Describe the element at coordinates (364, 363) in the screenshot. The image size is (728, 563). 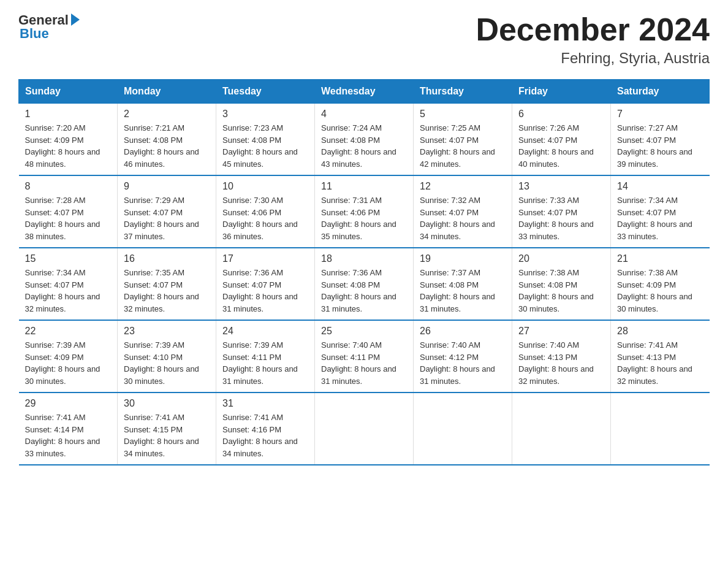
I see `day-info: Sunrise: 7:40 AM Sunset: 4:11 PM Dayligh…` at that location.